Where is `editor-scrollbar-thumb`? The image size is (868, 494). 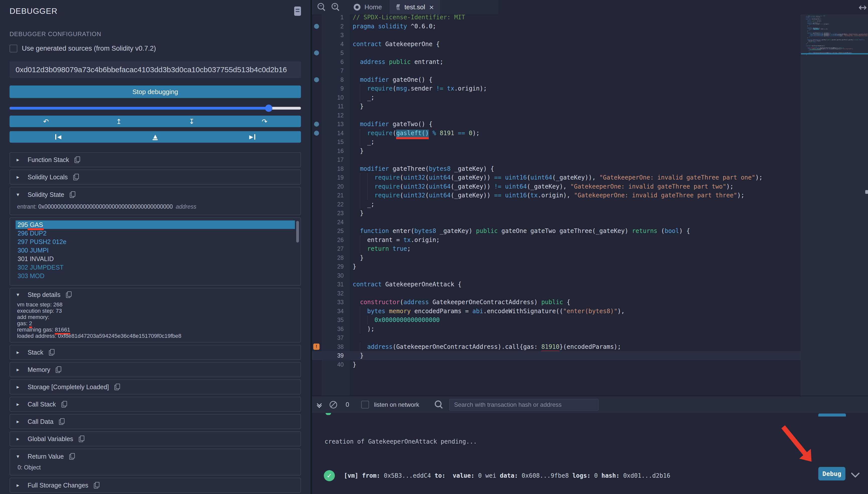 editor-scrollbar-thumb is located at coordinates (867, 192).